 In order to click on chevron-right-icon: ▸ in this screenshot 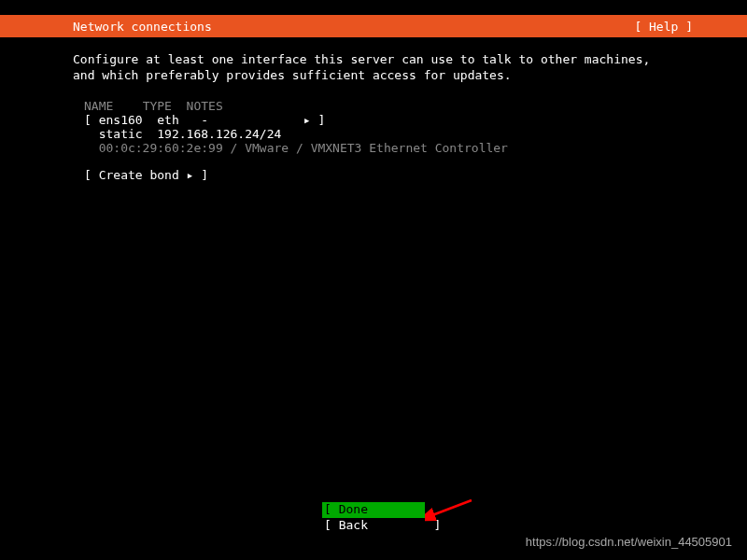, I will do `click(307, 119)`.